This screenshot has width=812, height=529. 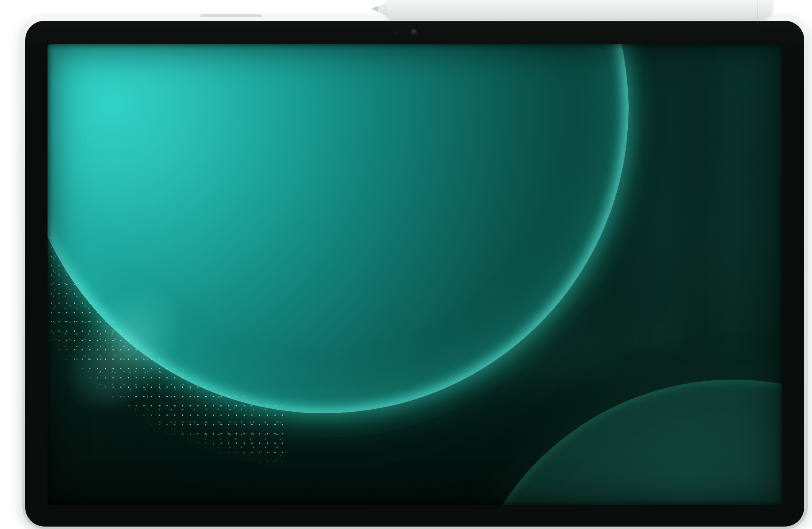 What do you see at coordinates (395, 32) in the screenshot?
I see `light-sensor-icon` at bounding box center [395, 32].